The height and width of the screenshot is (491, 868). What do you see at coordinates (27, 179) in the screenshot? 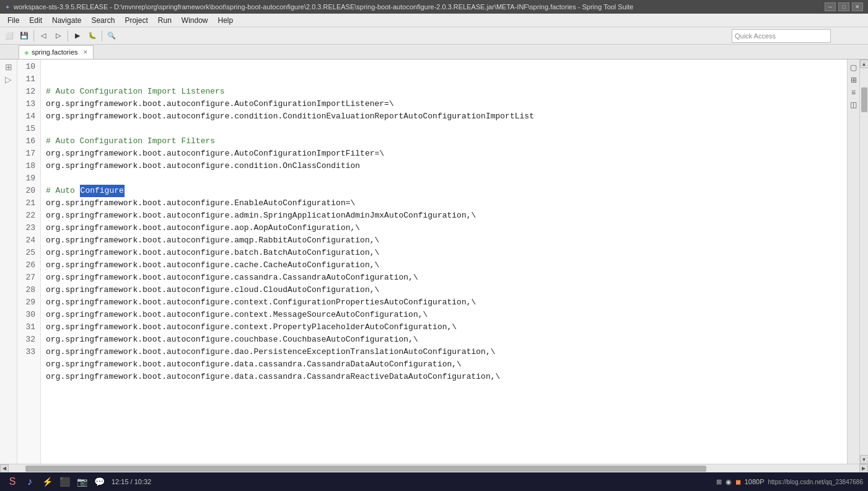
I see `line-number-19: 19` at bounding box center [27, 179].